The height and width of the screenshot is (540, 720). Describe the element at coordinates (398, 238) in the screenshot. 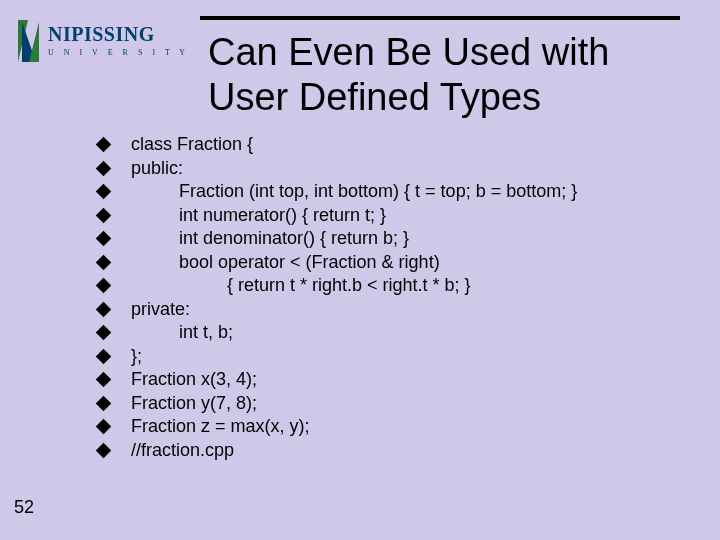

I see `code-line: int denominator() { return b; }` at that location.